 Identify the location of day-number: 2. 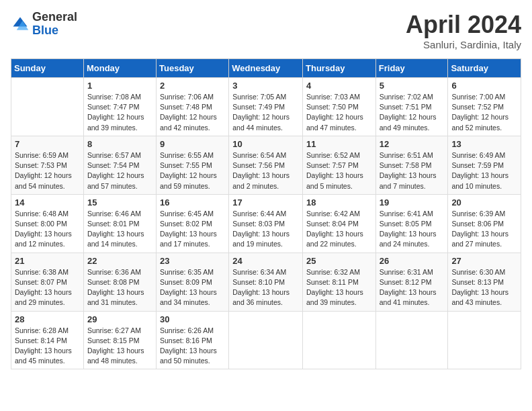
(192, 86).